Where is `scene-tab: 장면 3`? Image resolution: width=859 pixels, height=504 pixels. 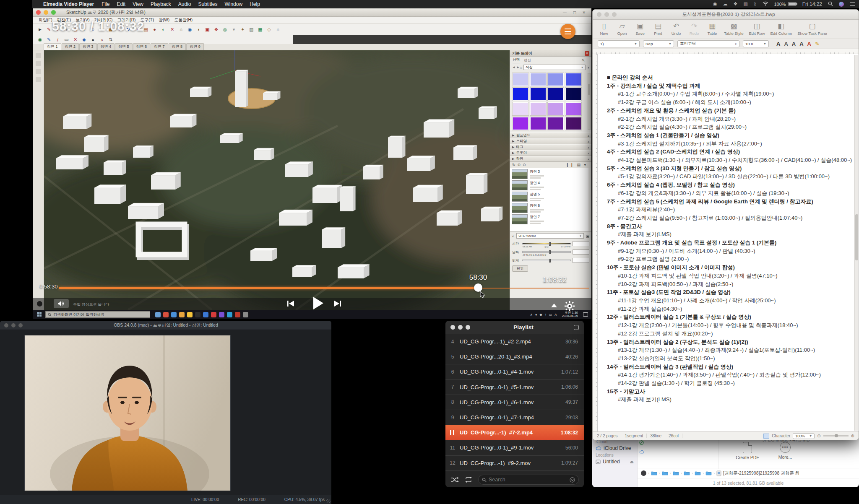 scene-tab: 장면 3 is located at coordinates (88, 47).